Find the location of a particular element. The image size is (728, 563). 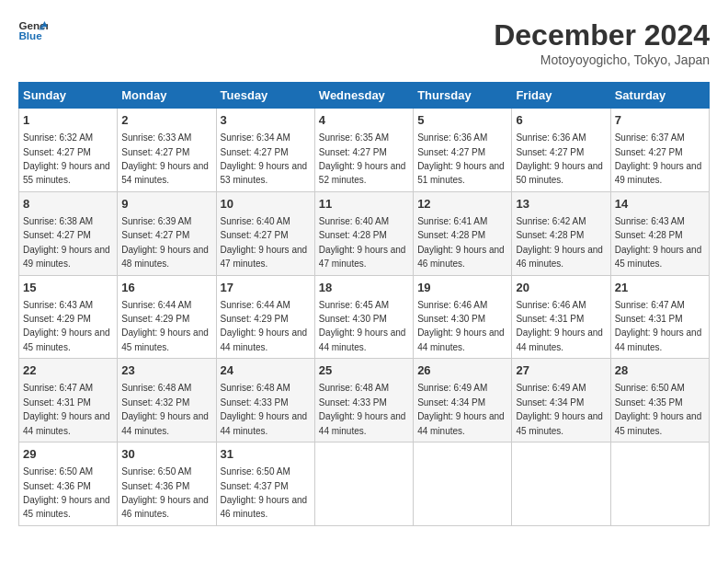

day-info: Sunrise: 6:35 AMSunset: 4:27 PMDaylight:… is located at coordinates (362, 158).